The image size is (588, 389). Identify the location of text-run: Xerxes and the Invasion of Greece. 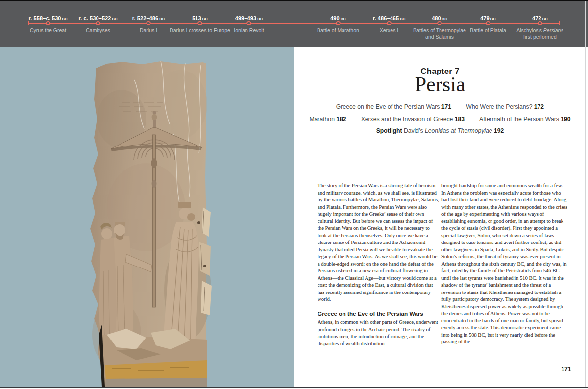
(408, 119).